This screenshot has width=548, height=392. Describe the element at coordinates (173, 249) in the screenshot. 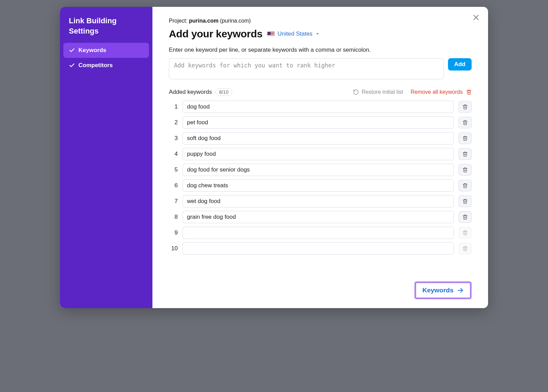

I see `row-number: 10` at that location.